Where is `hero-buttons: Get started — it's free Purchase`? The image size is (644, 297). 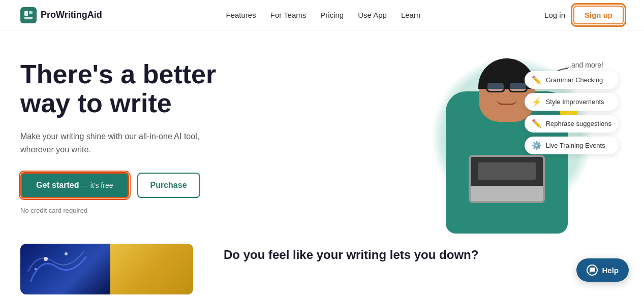 hero-buttons: Get started — it's free Purchase is located at coordinates (152, 185).